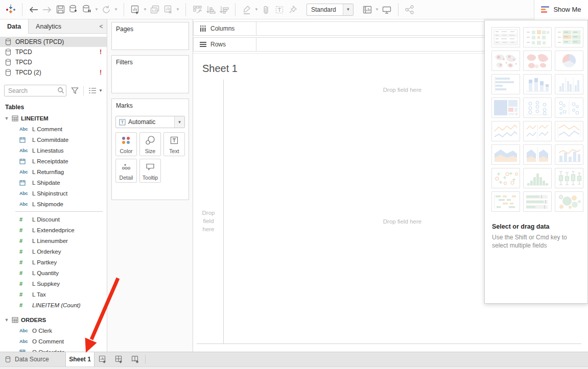  Describe the element at coordinates (53, 129) in the screenshot. I see `field-row: AbcL Comment` at that location.